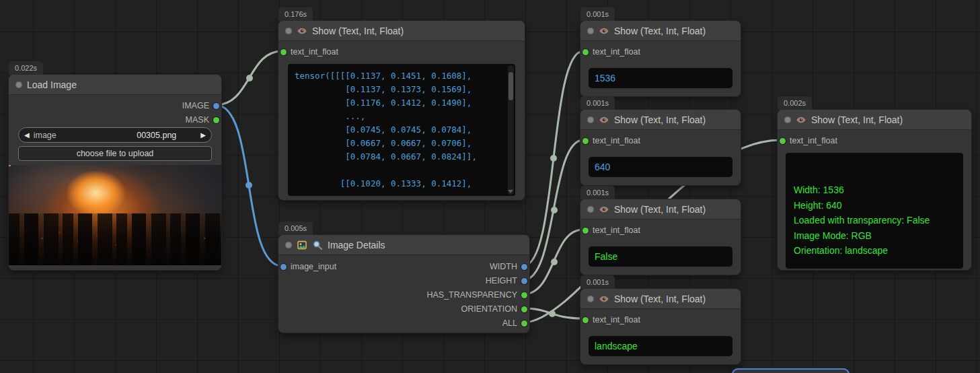  Describe the element at coordinates (477, 295) in the screenshot. I see `output-slot-has-transparency: HAS_TRANSPARENCY` at that location.